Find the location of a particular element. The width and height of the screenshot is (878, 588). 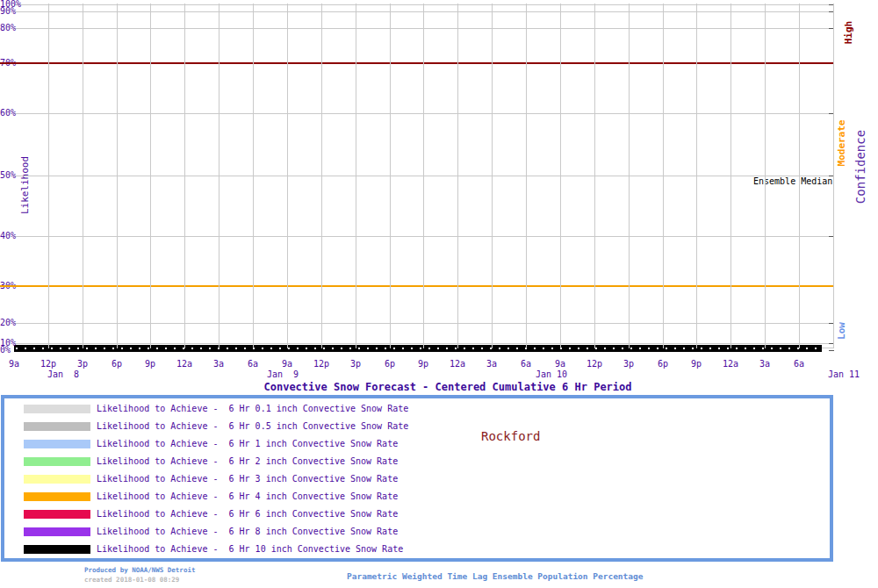

x-date-label: Jan 9 is located at coordinates (283, 374).